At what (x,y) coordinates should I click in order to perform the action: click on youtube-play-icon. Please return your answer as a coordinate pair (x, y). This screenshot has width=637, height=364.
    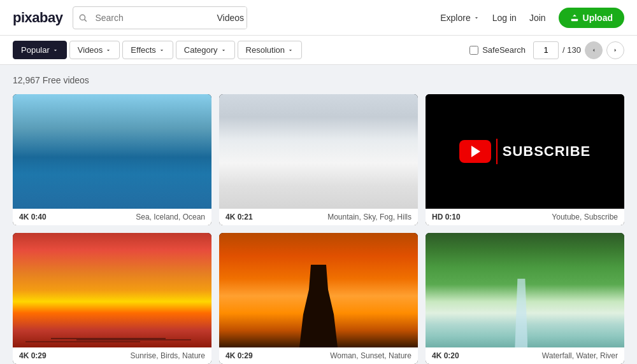
    Looking at the image, I should click on (475, 151).